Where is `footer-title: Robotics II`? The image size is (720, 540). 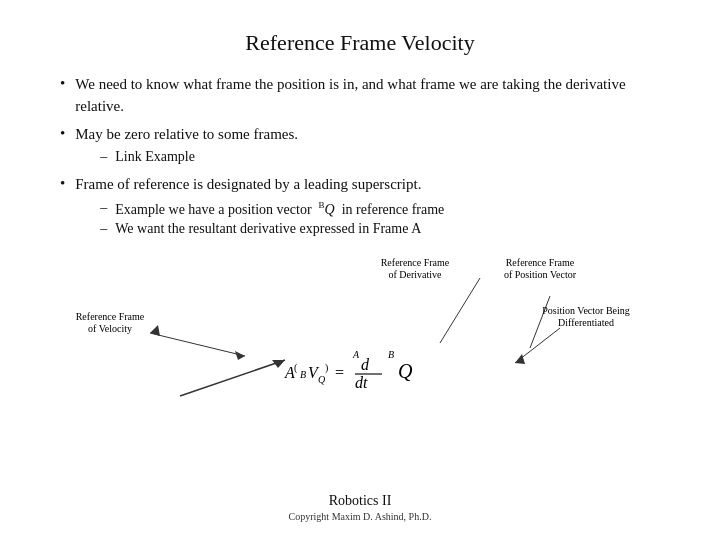
footer-title: Robotics II is located at coordinates (360, 501).